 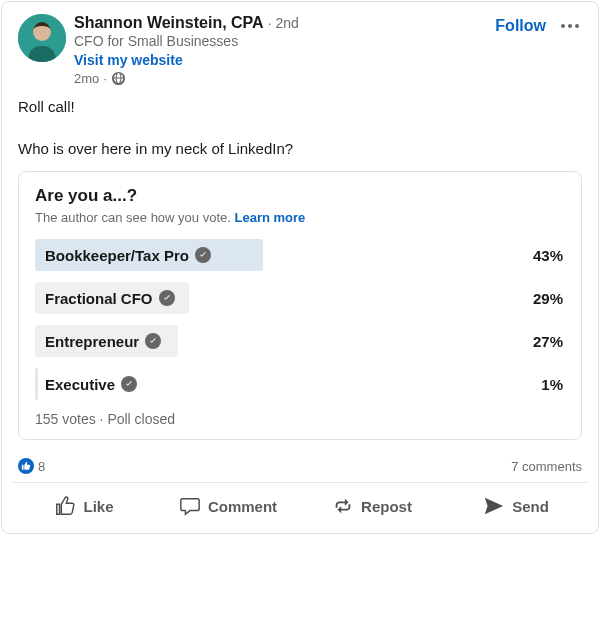 I want to click on poll-option-label: Fractional CFO, so click(x=105, y=298).